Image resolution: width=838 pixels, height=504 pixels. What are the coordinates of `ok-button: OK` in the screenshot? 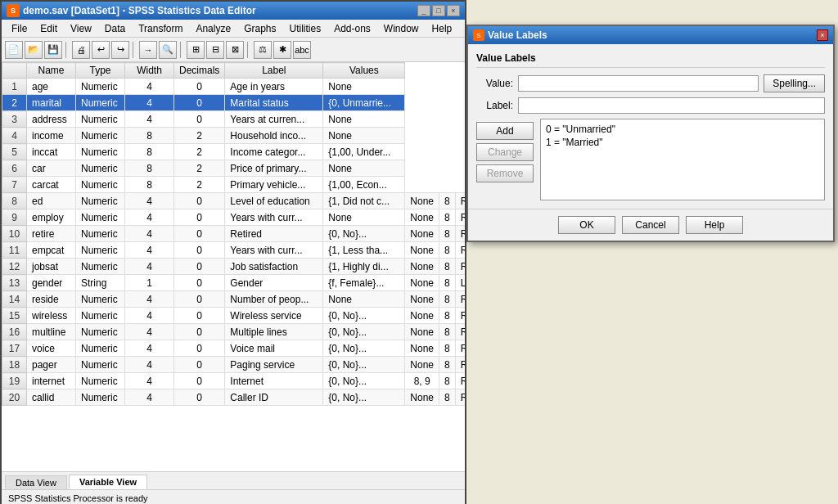 It's located at (587, 225).